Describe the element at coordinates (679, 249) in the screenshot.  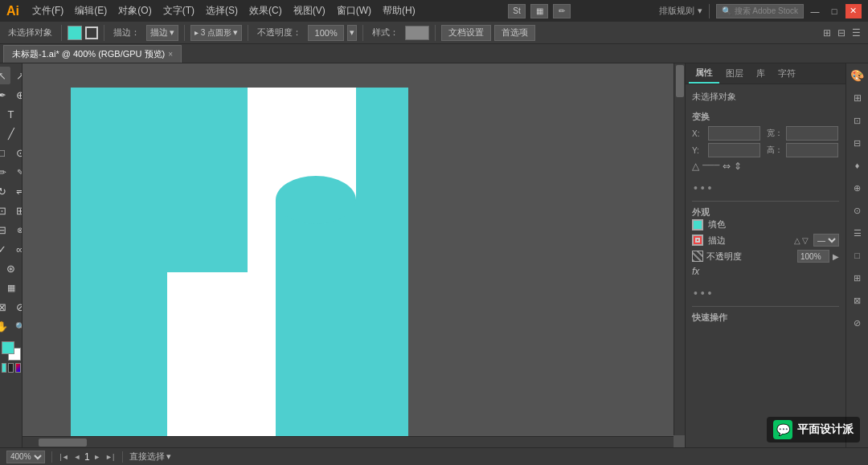
I see `vertical-scrollbar` at that location.